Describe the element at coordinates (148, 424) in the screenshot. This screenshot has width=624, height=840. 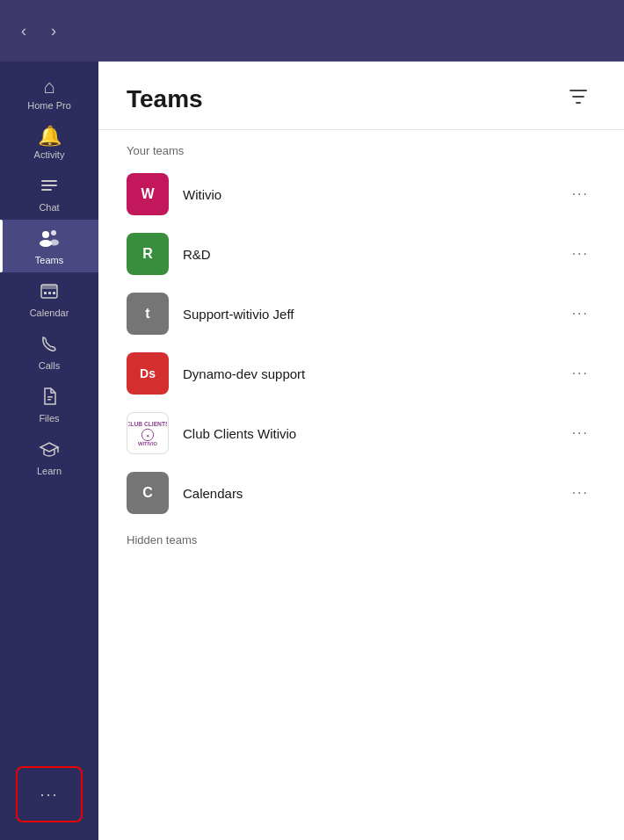
I see `svg-text: CLUB CLIENTS` at that location.